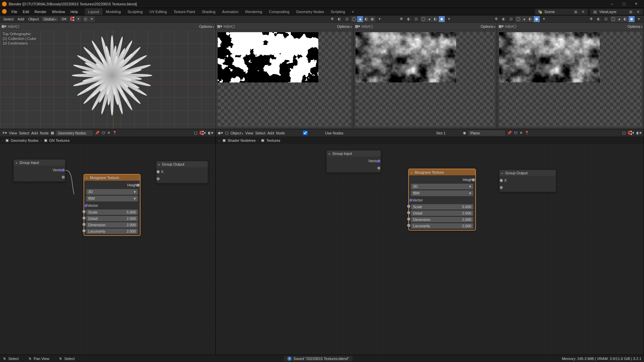 The image size is (644, 362). What do you see at coordinates (108, 76) in the screenshot?
I see `viewport-0: ▦▾ ▭▯▱▢ Options Top Orthographic (1) Col…` at bounding box center [108, 76].